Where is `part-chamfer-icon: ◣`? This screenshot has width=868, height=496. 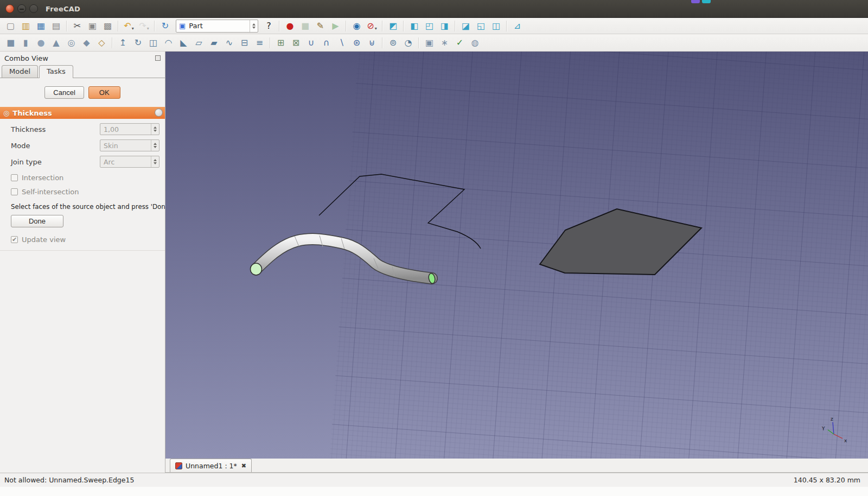
part-chamfer-icon: ◣ is located at coordinates (183, 43).